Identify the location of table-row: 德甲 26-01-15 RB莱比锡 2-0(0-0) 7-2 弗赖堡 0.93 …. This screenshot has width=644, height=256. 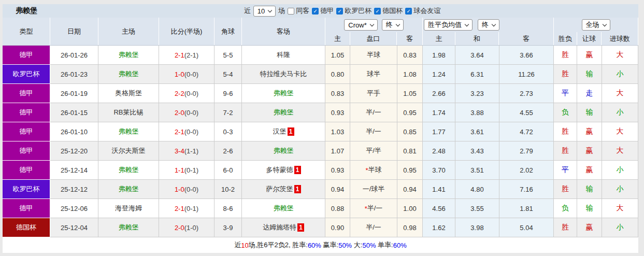
(320, 113).